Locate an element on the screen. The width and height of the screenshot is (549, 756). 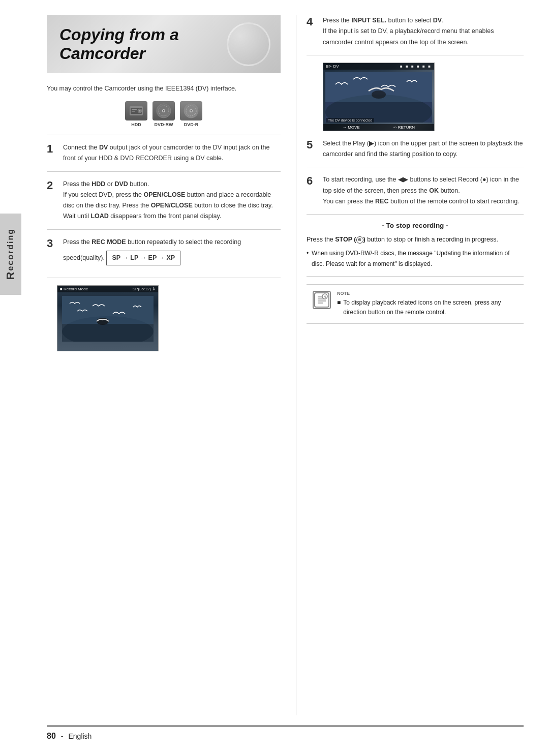
step-2-number: 2 is located at coordinates (52, 200).